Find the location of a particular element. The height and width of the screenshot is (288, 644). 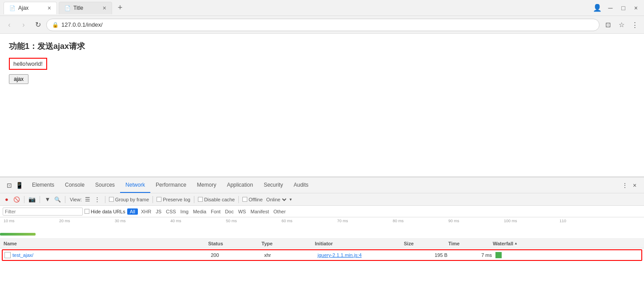

address-bar: 🔒 127.0.0.1/index/ is located at coordinates (323, 25).